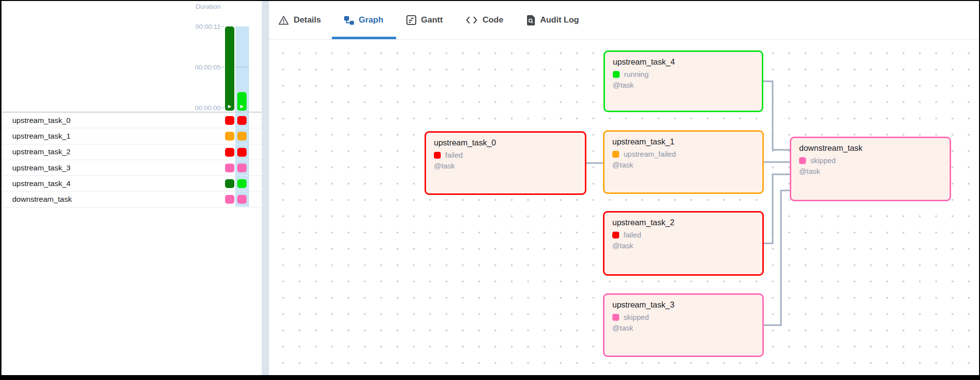 The height and width of the screenshot is (380, 980). I want to click on tab-gantt: Gantt, so click(425, 20).